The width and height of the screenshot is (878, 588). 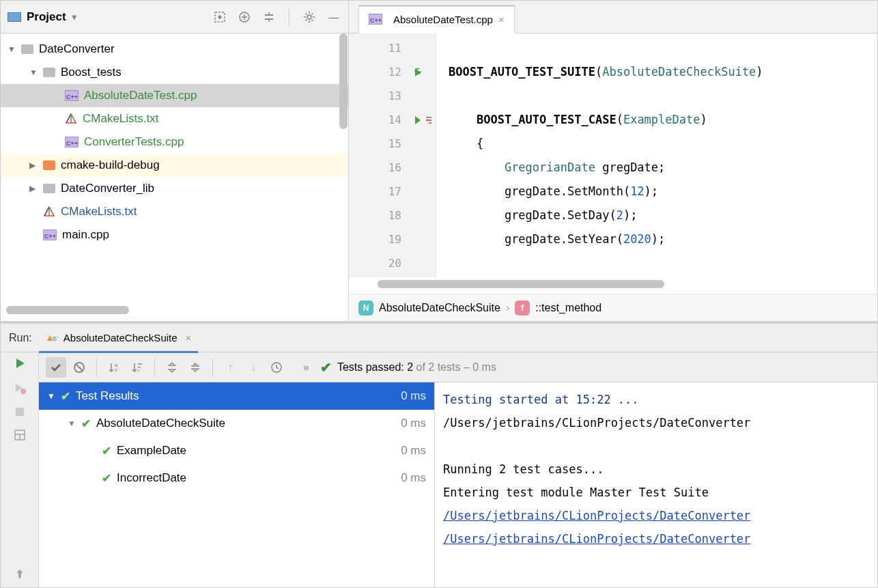 What do you see at coordinates (79, 367) in the screenshot?
I see `show-ignored-icon` at bounding box center [79, 367].